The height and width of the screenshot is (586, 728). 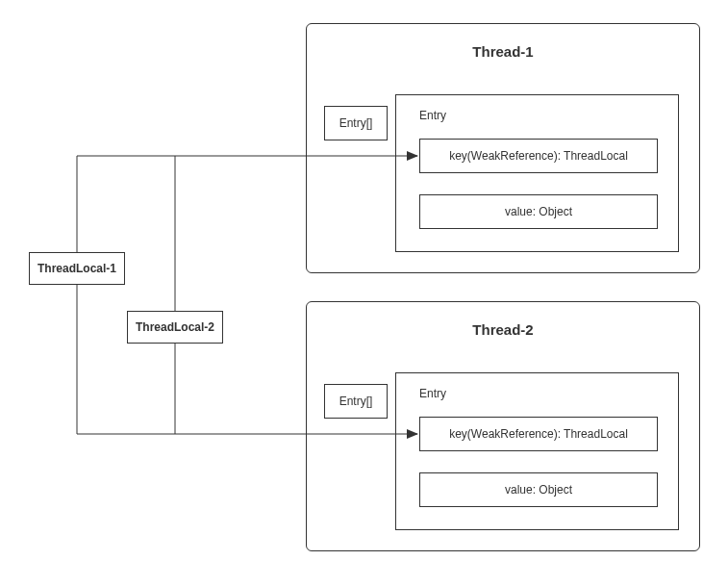 What do you see at coordinates (433, 394) in the screenshot?
I see `thread-2-entry-label: Entry` at bounding box center [433, 394].